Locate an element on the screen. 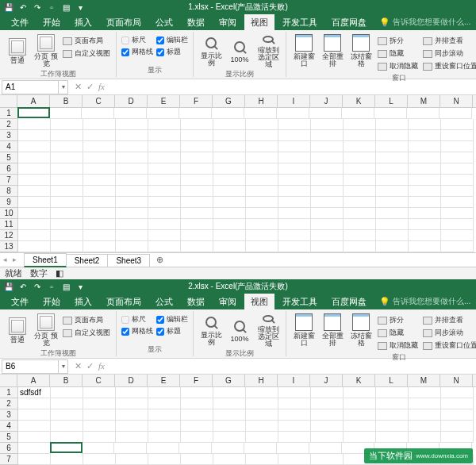 This screenshot has height=465, width=476. cell-E7 is located at coordinates (165, 459).